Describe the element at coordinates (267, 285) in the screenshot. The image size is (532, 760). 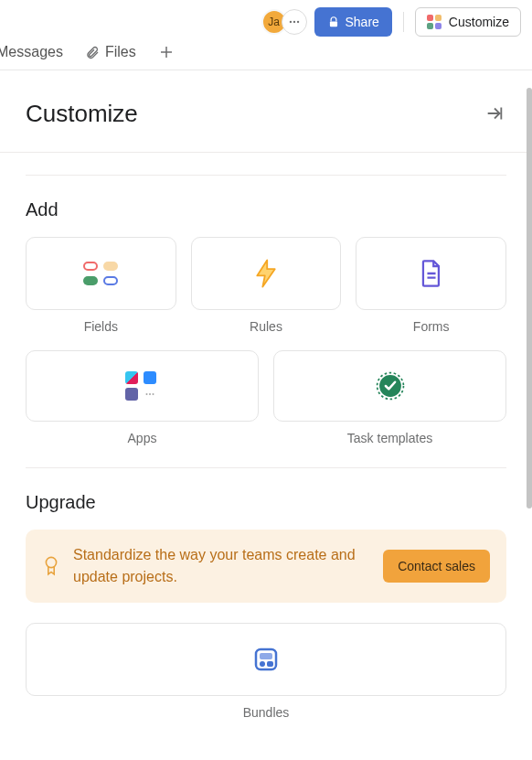
I see `card-rules: Rules` at that location.